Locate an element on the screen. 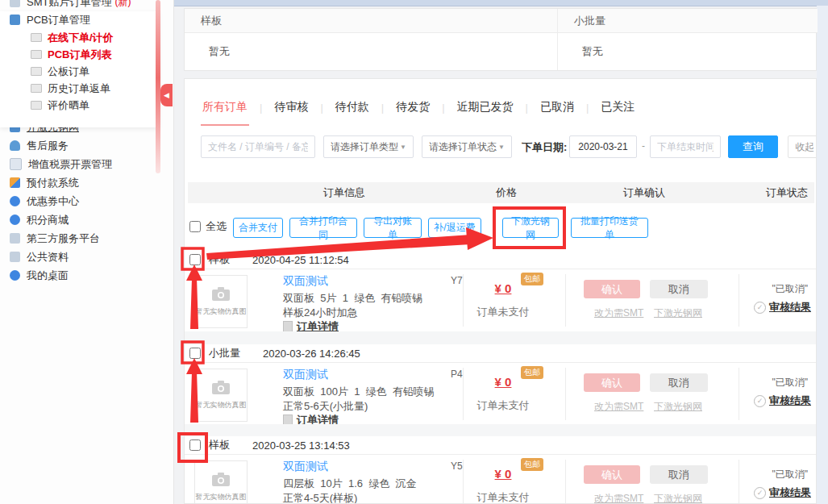 Image resolution: width=828 pixels, height=504 pixels. date-range-dash: - is located at coordinates (643, 146).